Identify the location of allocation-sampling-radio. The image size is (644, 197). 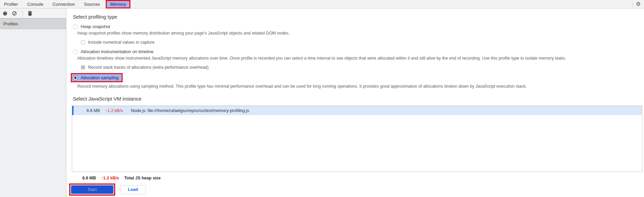
(75, 78).